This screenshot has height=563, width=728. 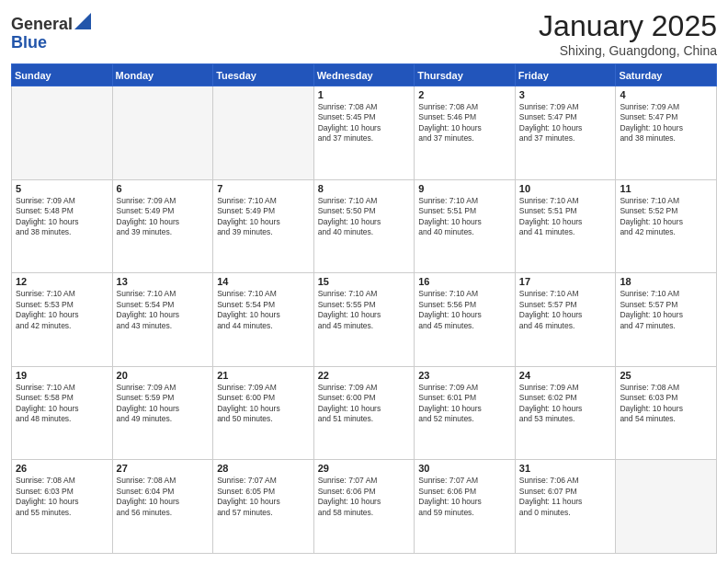 What do you see at coordinates (364, 95) in the screenshot?
I see `day-number: 1` at bounding box center [364, 95].